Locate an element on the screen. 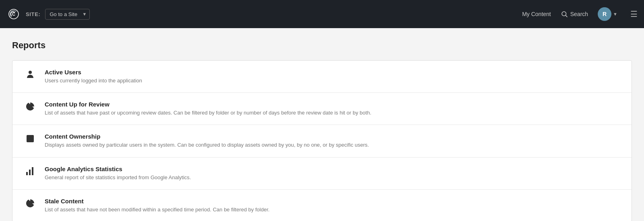  content-up-for-review-text: Content Up for ReviewList of assets that… is located at coordinates (208, 108).